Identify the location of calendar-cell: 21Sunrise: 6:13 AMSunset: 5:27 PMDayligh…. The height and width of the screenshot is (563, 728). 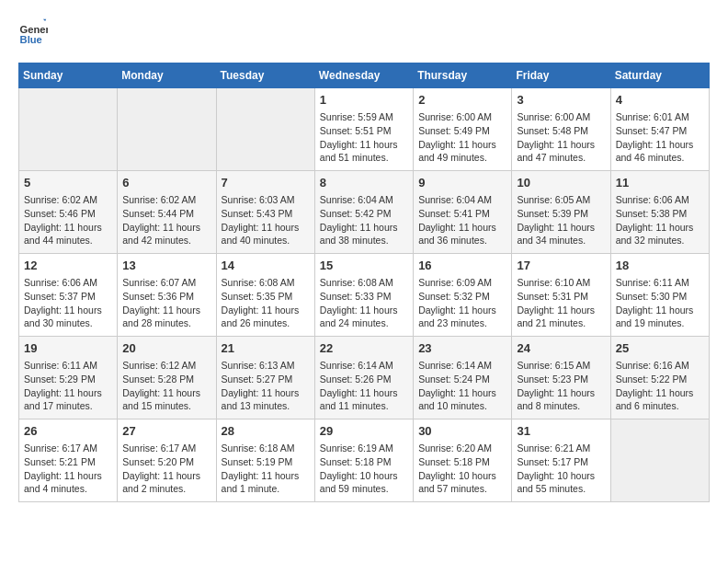
(265, 378).